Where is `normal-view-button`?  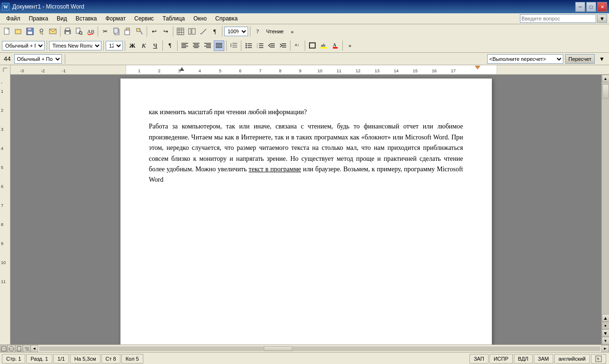 normal-view-button is located at coordinates (4, 349).